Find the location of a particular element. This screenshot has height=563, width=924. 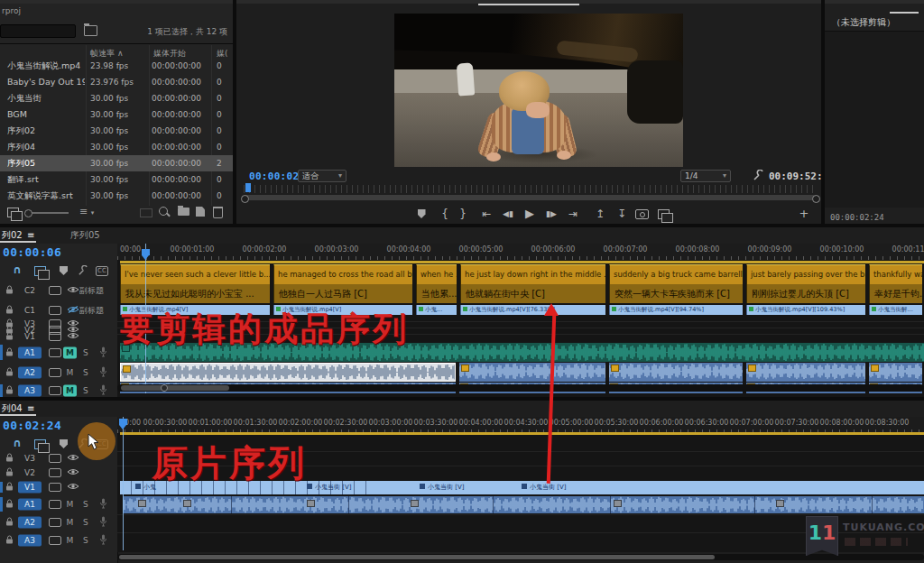

new-bin-icon is located at coordinates (184, 211).